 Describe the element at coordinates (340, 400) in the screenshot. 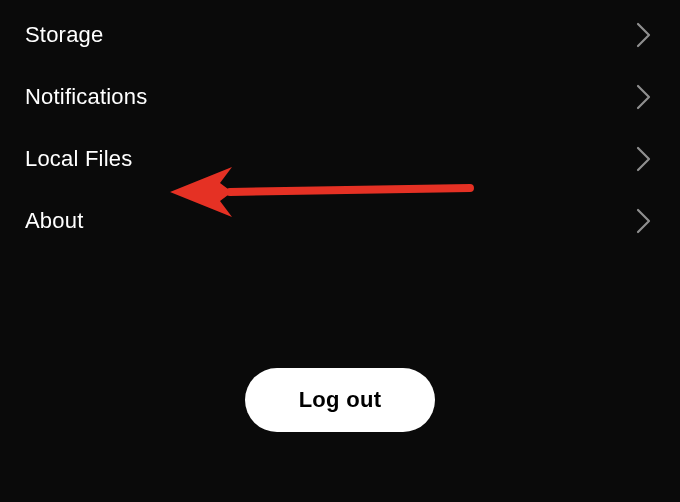

I see `logout-button: Log out` at that location.